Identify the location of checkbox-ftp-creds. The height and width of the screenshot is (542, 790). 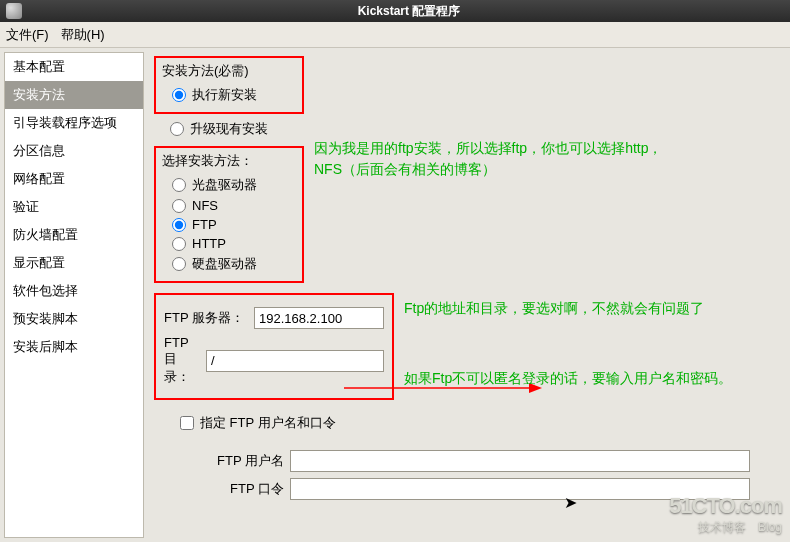
(187, 423).